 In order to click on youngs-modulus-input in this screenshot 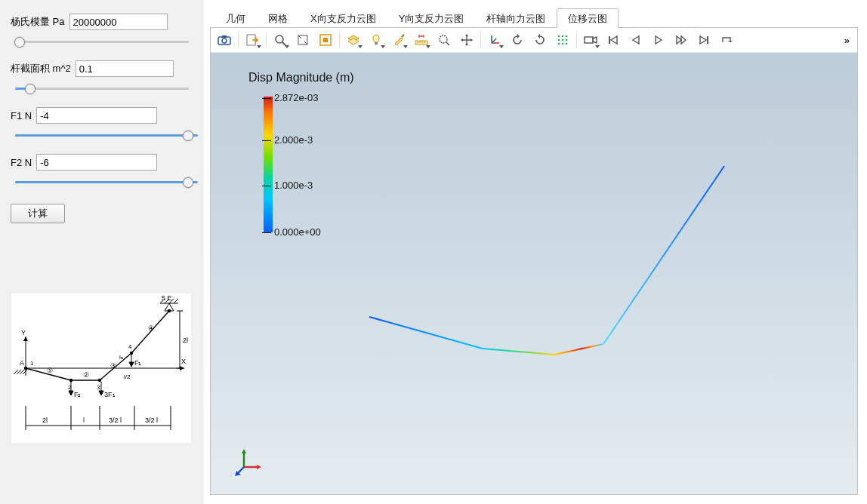, I will do `click(119, 22)`.